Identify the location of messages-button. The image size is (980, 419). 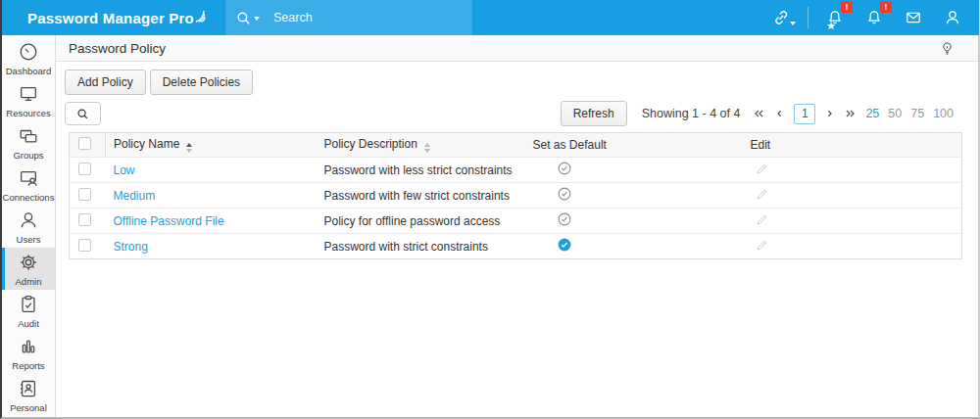
(913, 18).